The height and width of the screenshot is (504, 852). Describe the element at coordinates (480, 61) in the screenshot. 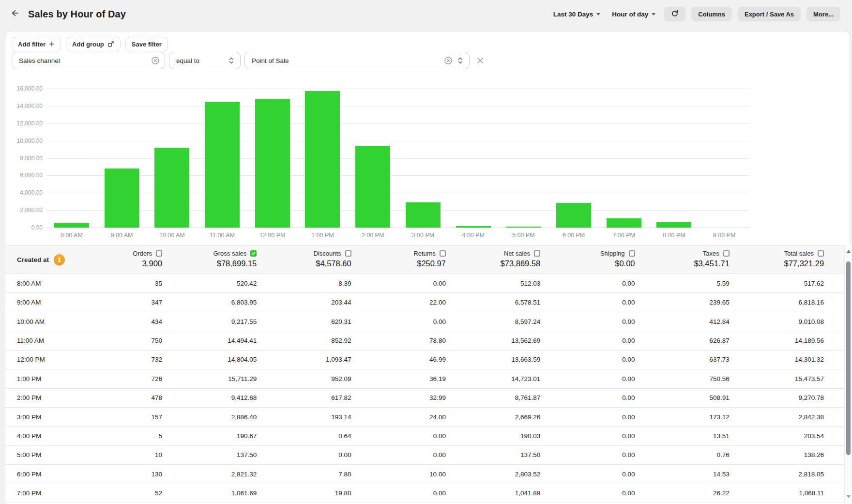

I see `remove-filter-icon` at that location.